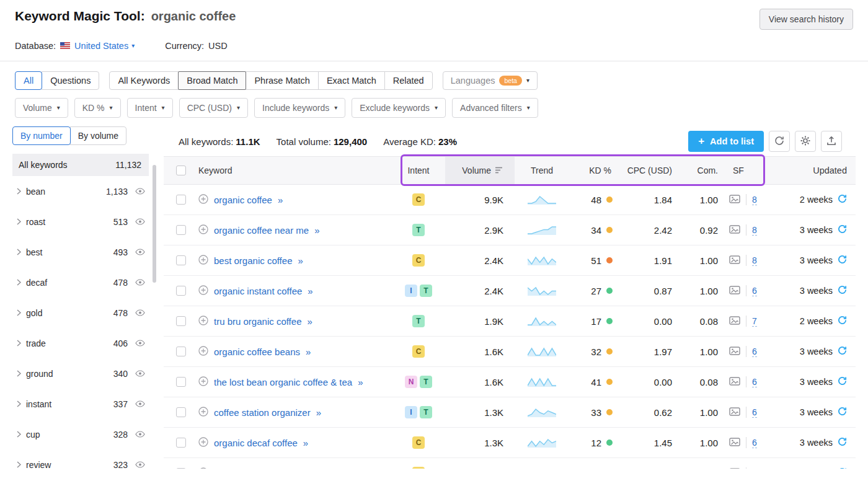 This screenshot has height=486, width=868. What do you see at coordinates (104, 46) in the screenshot?
I see `database-selector: United States▾` at bounding box center [104, 46].